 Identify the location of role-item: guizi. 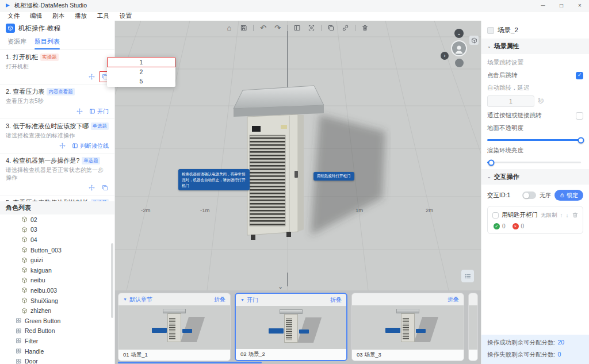
(58, 260).